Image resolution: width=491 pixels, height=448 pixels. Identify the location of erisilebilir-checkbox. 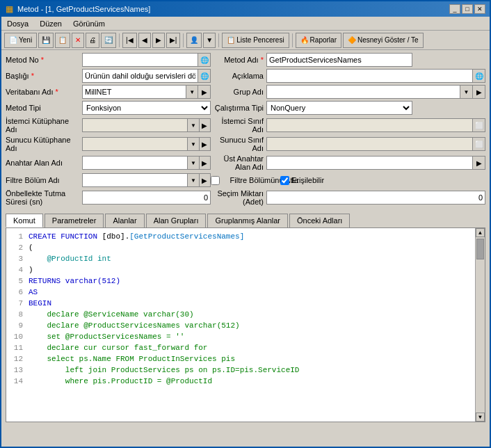
(285, 181).